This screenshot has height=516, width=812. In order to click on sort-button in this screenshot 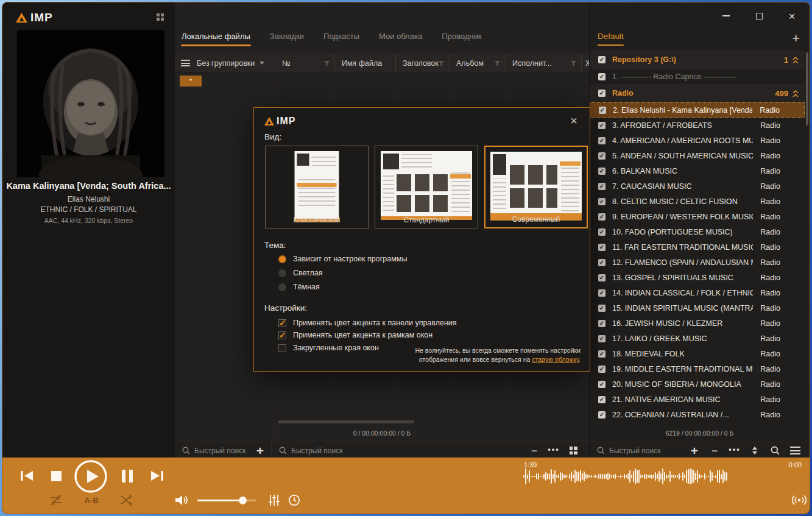, I will do `click(755, 451)`.